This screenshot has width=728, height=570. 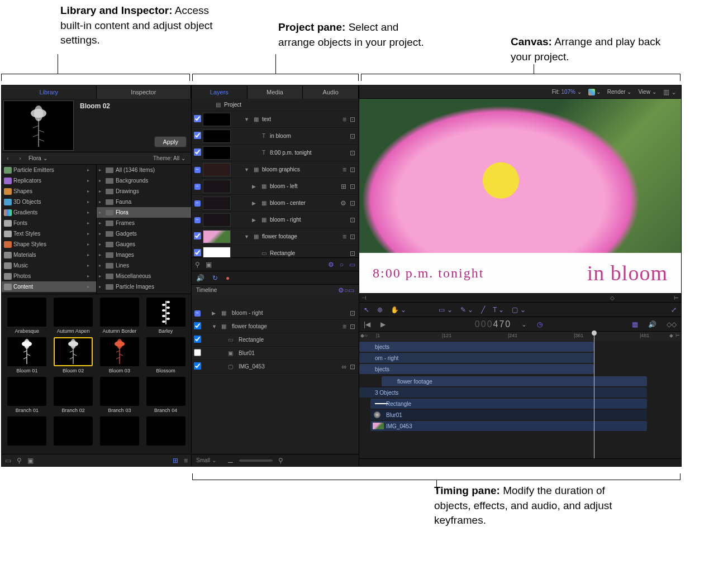 What do you see at coordinates (215, 278) in the screenshot?
I see `loop-icon: ↻` at bounding box center [215, 278].